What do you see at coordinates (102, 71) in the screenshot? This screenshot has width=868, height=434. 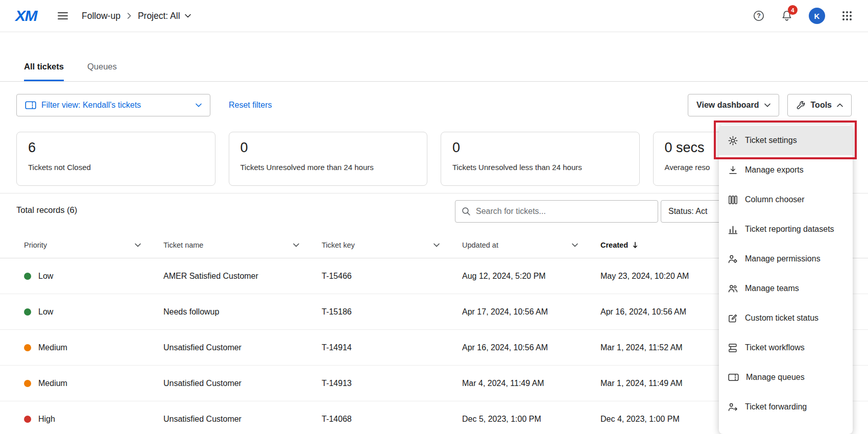 I see `tab-queues: Queues` at bounding box center [102, 71].